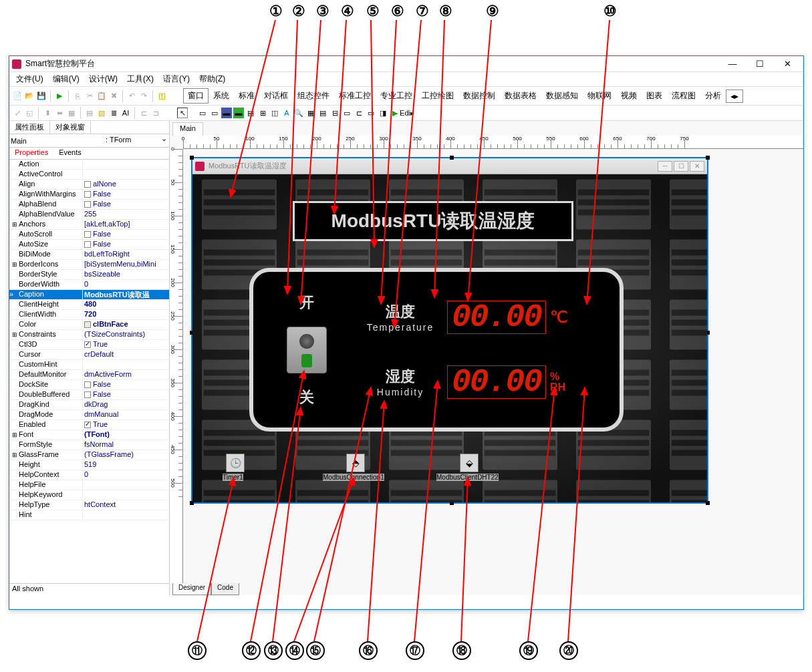 Image resolution: width=812 pixels, height=672 pixels. Describe the element at coordinates (275, 113) in the screenshot. I see `component-icon: ◫` at that location.